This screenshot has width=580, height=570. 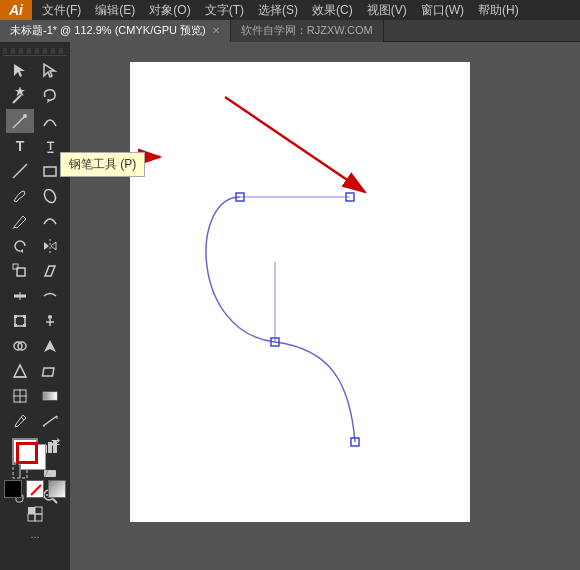 What do you see at coordinates (35, 271) in the screenshot?
I see `tool-row-scale` at bounding box center [35, 271].